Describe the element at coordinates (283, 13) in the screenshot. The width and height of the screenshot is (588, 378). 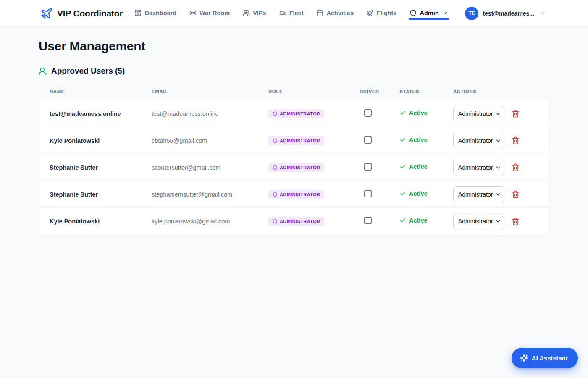
I see `car-icon` at that location.